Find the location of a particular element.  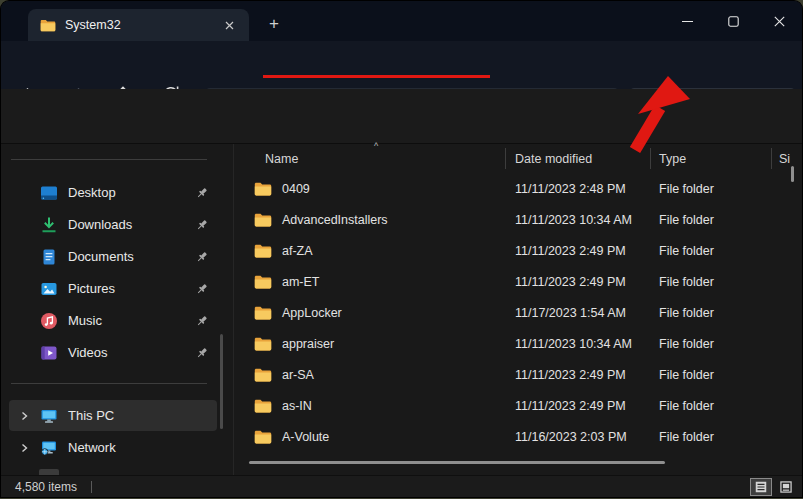

file-date: 11/11/2023 10:34 AM is located at coordinates (578, 344).